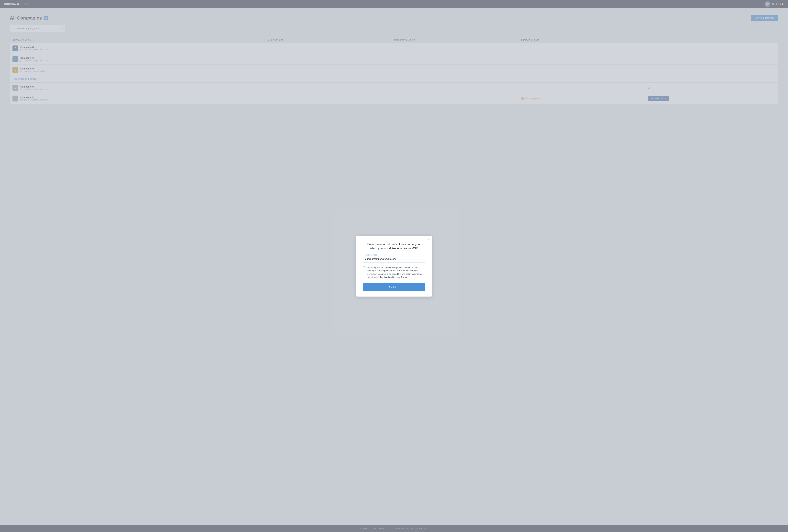 The width and height of the screenshot is (788, 532). I want to click on modal-dialog: × Enter the email address of the company…, so click(394, 266).